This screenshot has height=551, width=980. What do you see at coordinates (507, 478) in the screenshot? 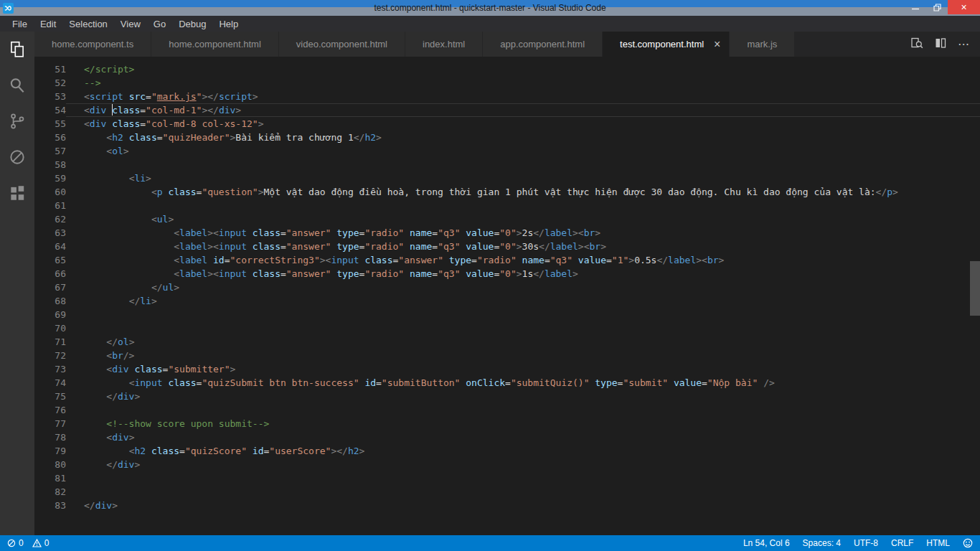
I see `code-line: 81` at bounding box center [507, 478].